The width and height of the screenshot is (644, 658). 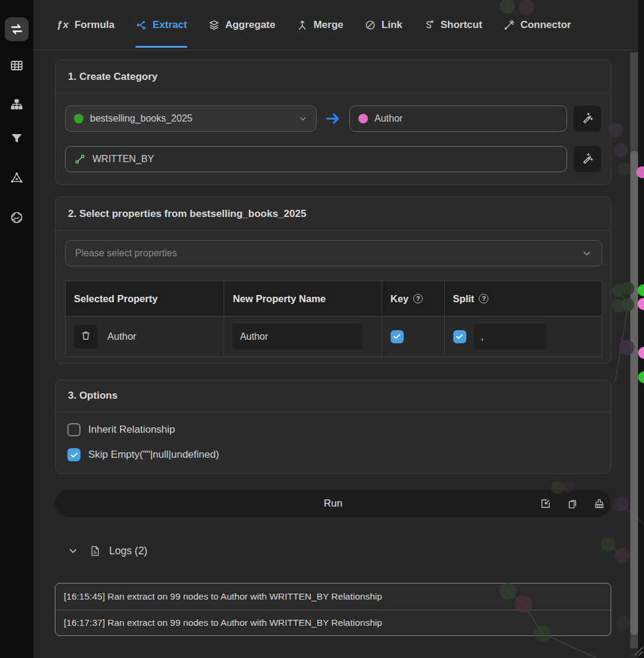 I want to click on sidebar-item-web, so click(x=17, y=218).